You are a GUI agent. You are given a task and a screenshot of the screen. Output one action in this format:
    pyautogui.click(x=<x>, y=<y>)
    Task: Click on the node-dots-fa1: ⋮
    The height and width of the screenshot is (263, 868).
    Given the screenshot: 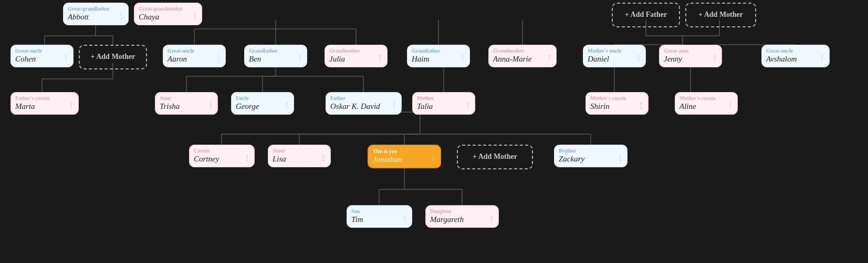 What is the action you would take?
    pyautogui.click(x=395, y=105)
    